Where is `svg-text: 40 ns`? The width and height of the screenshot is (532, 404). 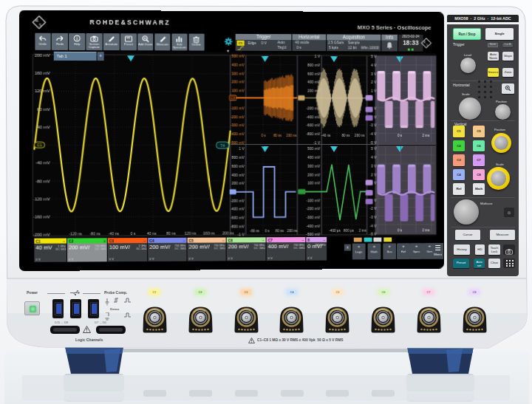
svg-text: 40 ns is located at coordinates (152, 233).